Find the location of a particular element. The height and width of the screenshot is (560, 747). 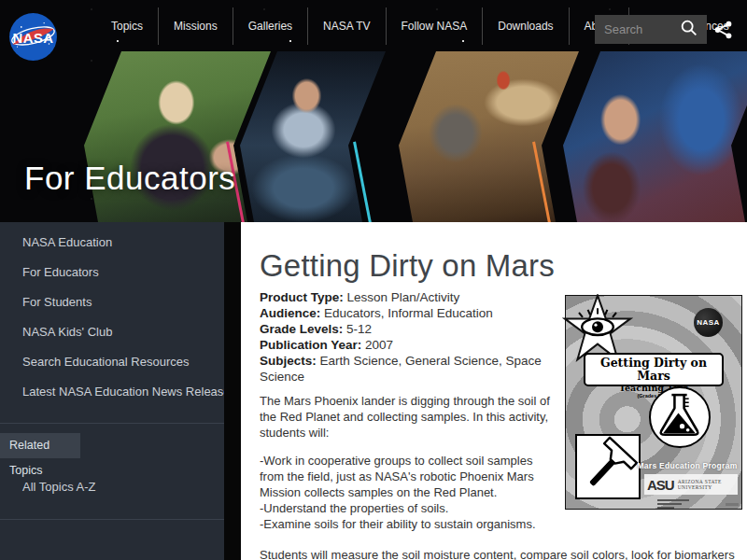

related-topics-header: Related Topics is located at coordinates (40, 446).